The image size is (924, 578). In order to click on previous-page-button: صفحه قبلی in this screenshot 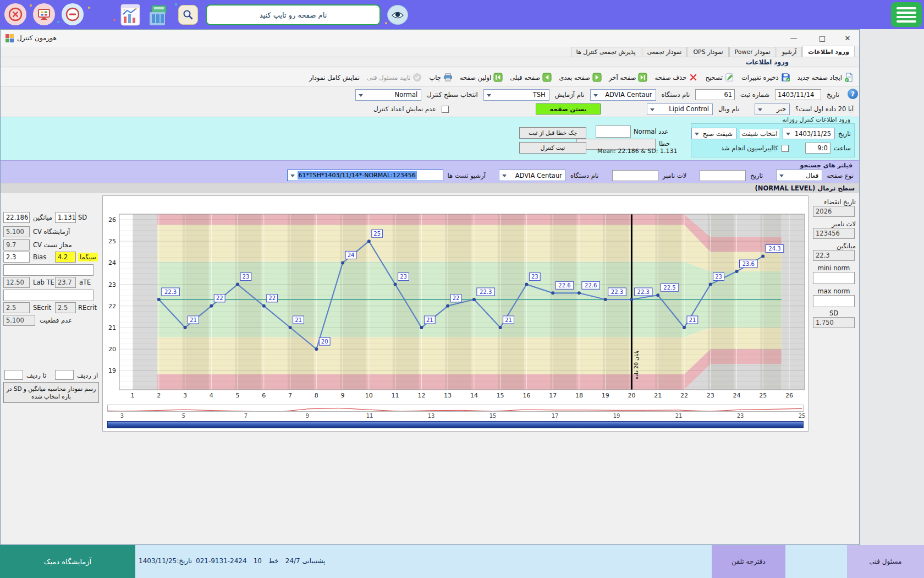, I will do `click(531, 77)`.